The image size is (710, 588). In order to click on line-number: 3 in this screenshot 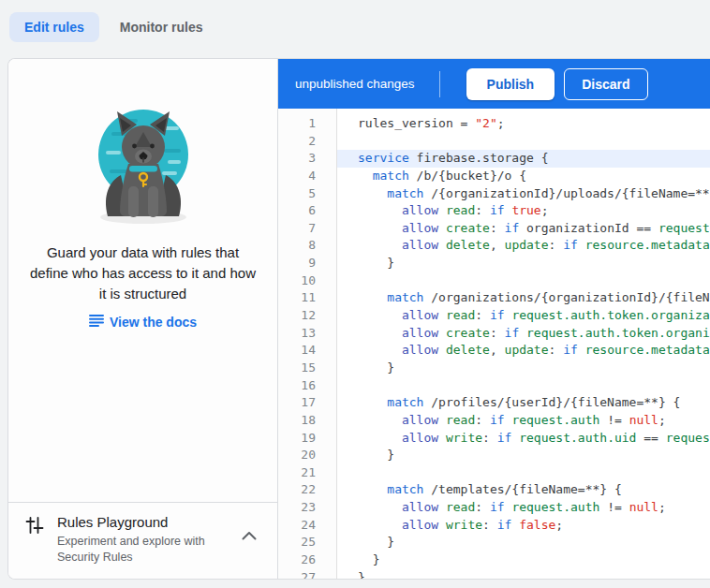, I will do `click(307, 159)`.